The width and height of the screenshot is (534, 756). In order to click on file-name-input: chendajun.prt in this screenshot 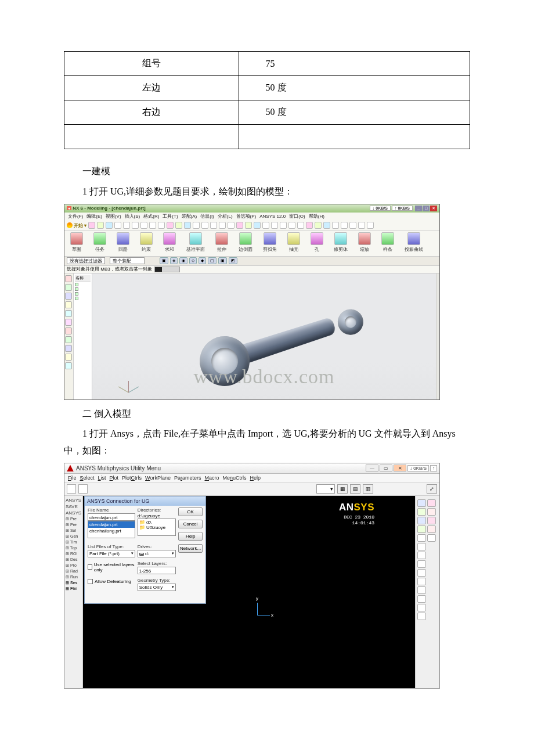, I will do `click(111, 517)`.